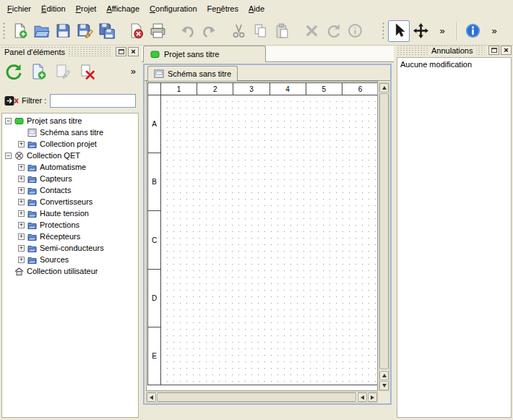 The height and width of the screenshot is (420, 513). What do you see at coordinates (19, 9) in the screenshot?
I see `menu-fichier: Fichier` at bounding box center [19, 9].